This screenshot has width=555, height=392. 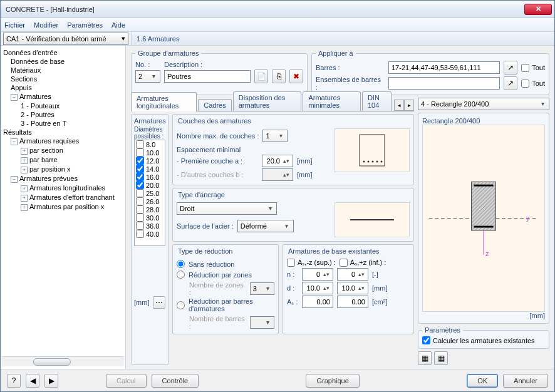 What do you see at coordinates (266, 226) in the screenshot?
I see `surface-combo: Déformé▾` at bounding box center [266, 226].